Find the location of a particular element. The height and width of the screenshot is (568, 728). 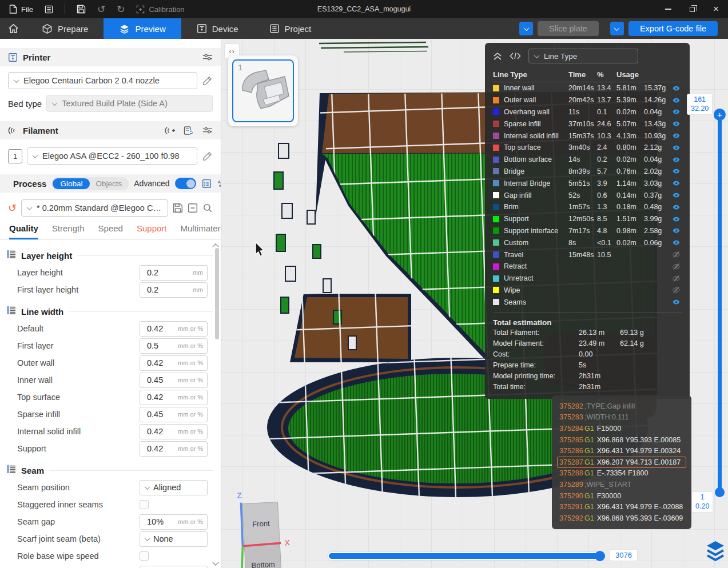

gcode-viewer-icon is located at coordinates (515, 56).